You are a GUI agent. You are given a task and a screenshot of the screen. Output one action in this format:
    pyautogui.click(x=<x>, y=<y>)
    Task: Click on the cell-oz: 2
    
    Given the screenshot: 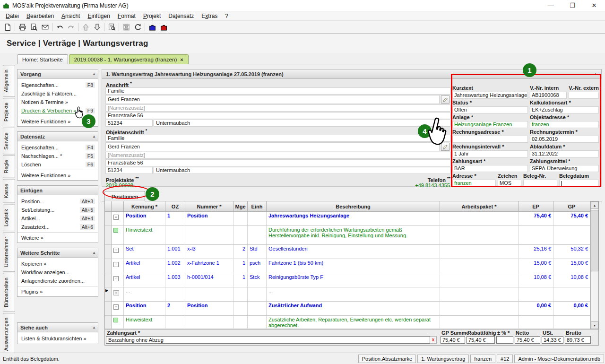 What is the action you would take?
    pyautogui.click(x=175, y=309)
    